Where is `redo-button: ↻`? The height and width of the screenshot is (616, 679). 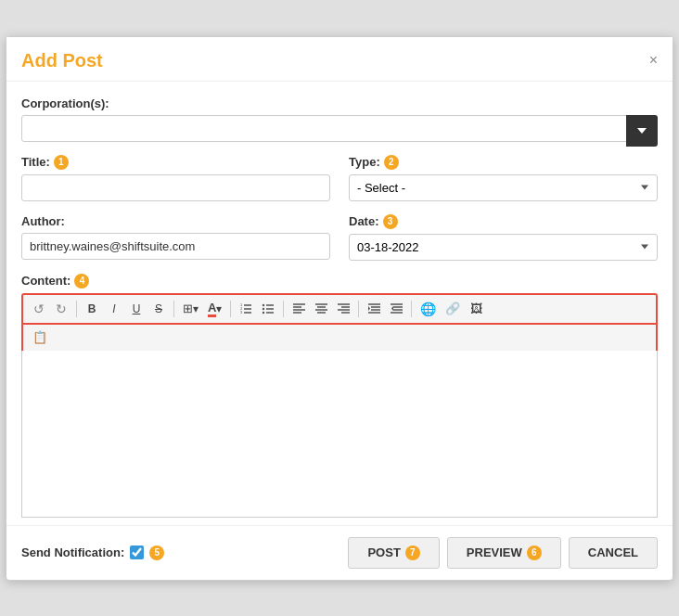
redo-button: ↻ is located at coordinates (61, 309).